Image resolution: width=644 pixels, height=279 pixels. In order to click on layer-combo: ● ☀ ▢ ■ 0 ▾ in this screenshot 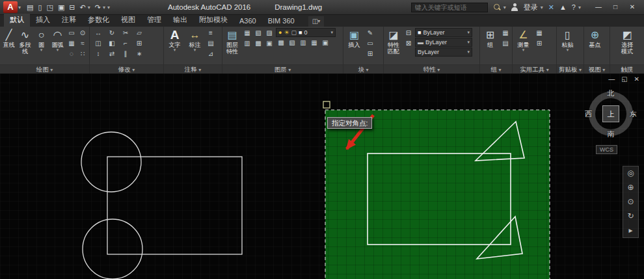, I will do `click(306, 33)`.